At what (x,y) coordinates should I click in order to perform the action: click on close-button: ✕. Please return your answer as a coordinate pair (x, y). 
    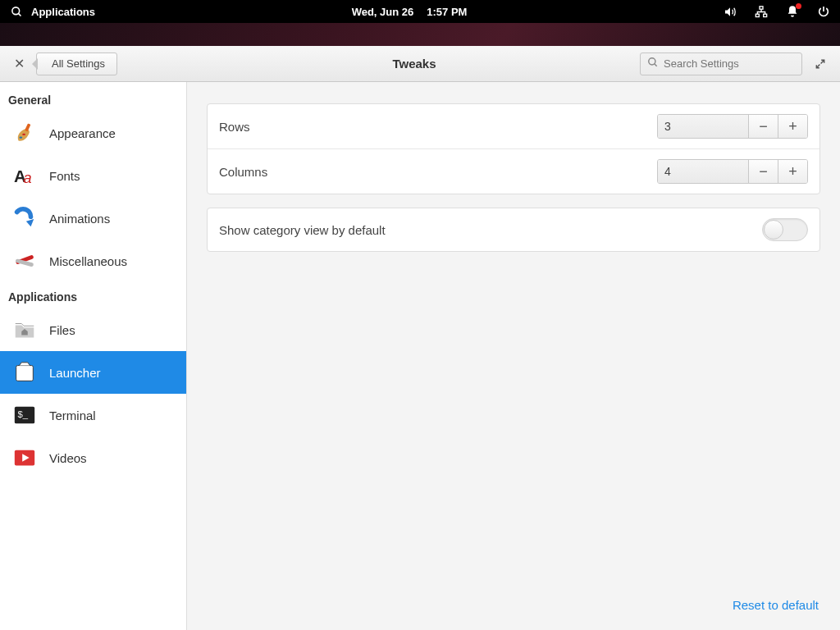
    Looking at the image, I should click on (19, 64).